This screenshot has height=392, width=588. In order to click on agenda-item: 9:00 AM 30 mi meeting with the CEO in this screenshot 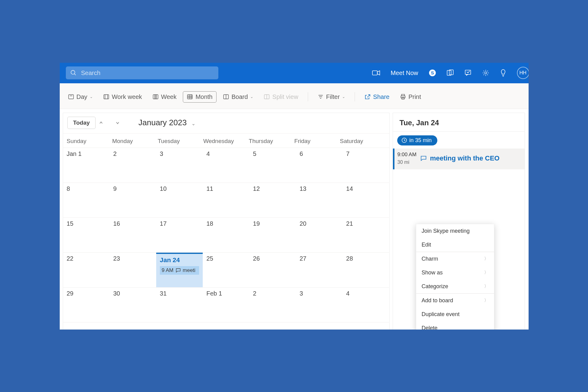, I will do `click(459, 159)`.